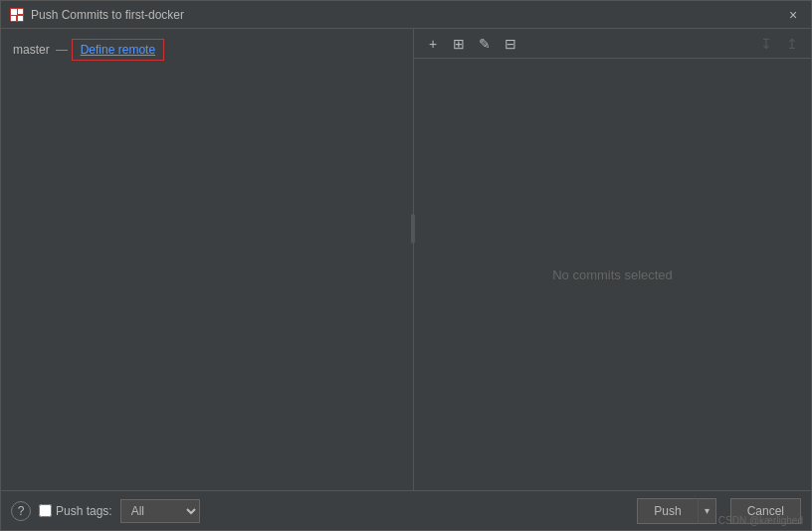  I want to click on add-button: +, so click(433, 44).